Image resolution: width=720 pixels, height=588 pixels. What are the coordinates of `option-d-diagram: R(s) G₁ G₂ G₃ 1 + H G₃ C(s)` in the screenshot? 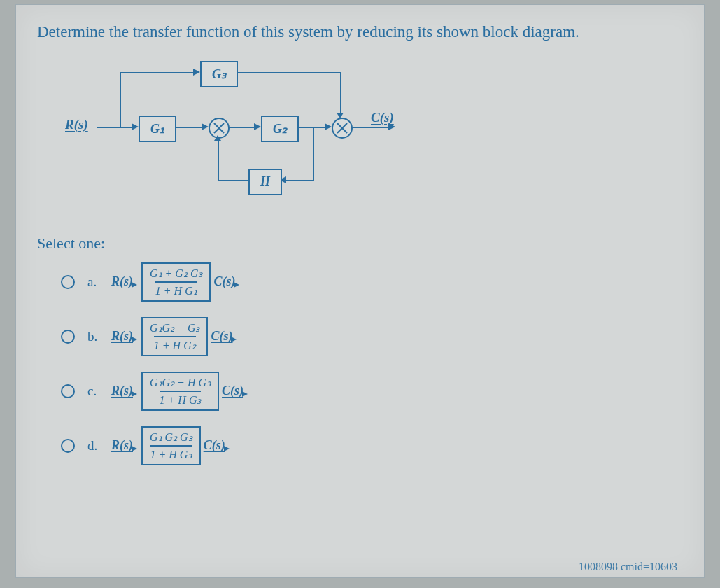 It's located at (171, 446).